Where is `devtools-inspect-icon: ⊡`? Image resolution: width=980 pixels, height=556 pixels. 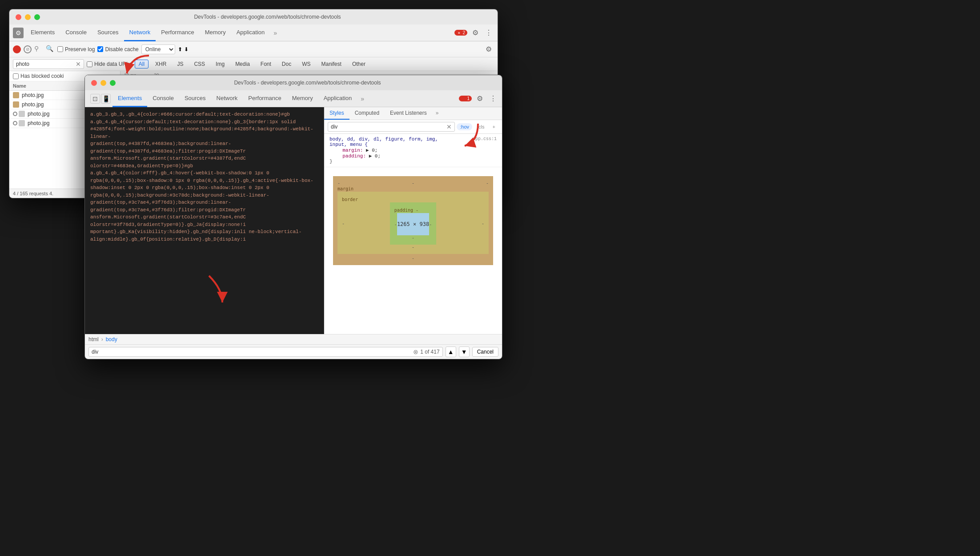
devtools-inspect-icon: ⊡ is located at coordinates (95, 99).